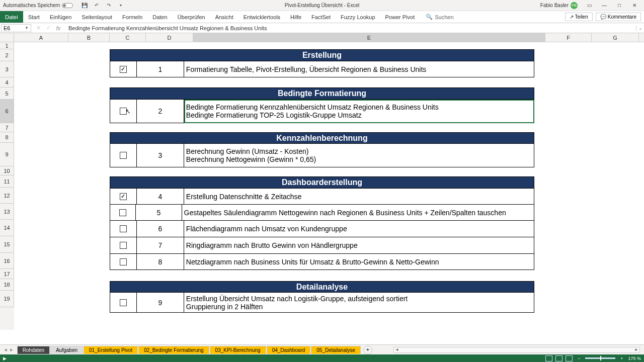 The width and height of the screenshot is (644, 362). Describe the element at coordinates (640, 28) in the screenshot. I see `expand-formula-bar-icon: ⌄` at that location.